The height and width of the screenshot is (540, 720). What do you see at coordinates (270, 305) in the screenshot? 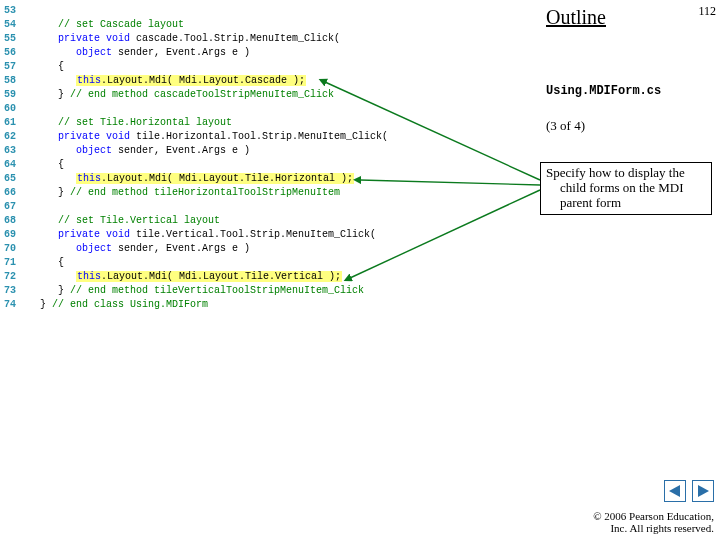
I see `code-line: 74 } // end class Using.MDIForm` at bounding box center [270, 305].